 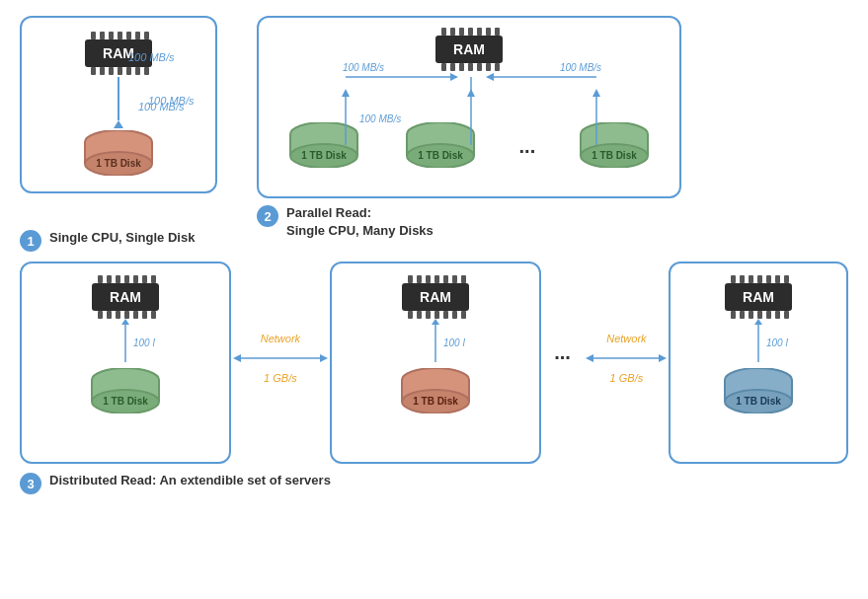 I want to click on disk-svg-3b: 1 TB Disk, so click(x=435, y=391).